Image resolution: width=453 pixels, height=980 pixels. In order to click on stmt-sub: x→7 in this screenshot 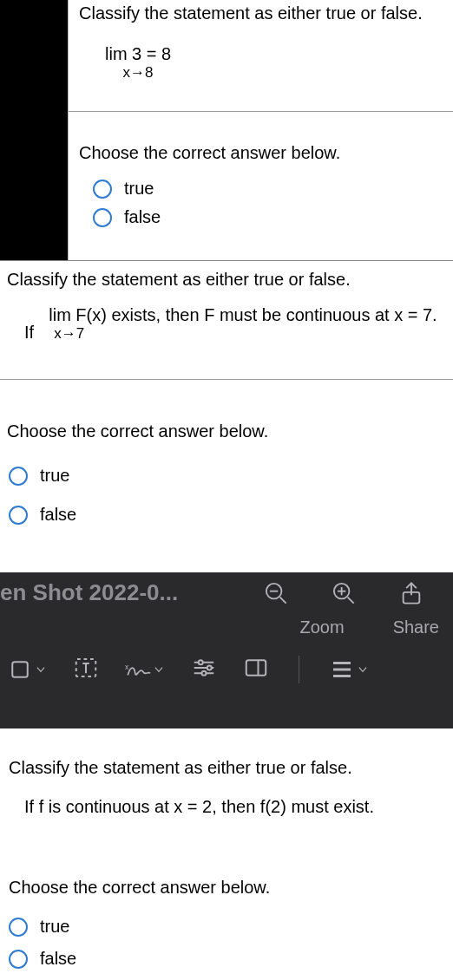, I will do `click(243, 334)`.